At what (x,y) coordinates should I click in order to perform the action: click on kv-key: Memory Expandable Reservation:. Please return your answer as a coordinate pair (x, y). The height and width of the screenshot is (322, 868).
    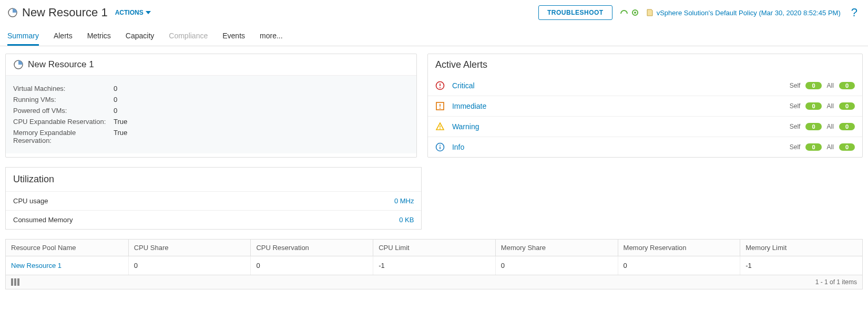
    Looking at the image, I should click on (62, 137).